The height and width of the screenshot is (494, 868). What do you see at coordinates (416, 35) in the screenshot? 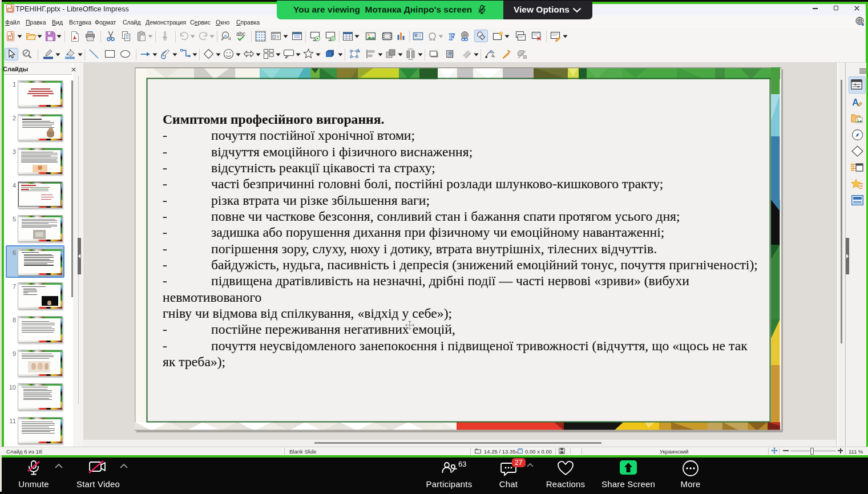
I see `svg-text: A` at bounding box center [416, 35].